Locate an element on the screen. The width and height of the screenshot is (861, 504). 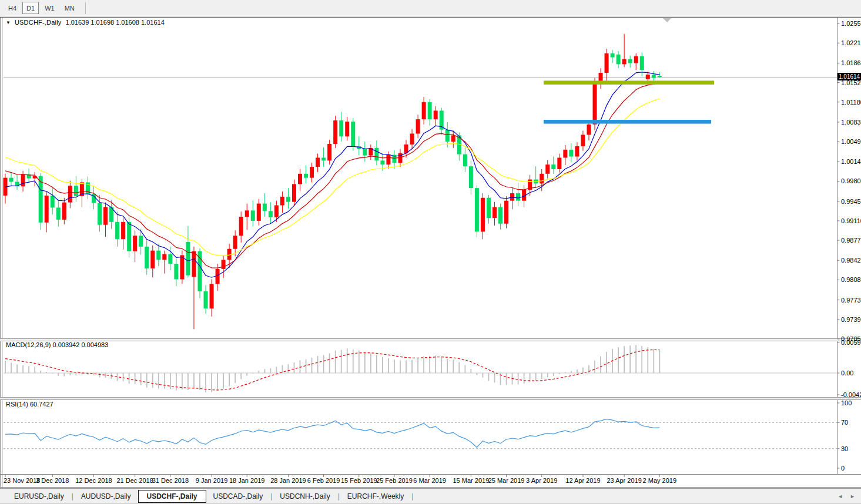
tab-usdcad-daily: USDCAD-,Daily is located at coordinates (239, 496).